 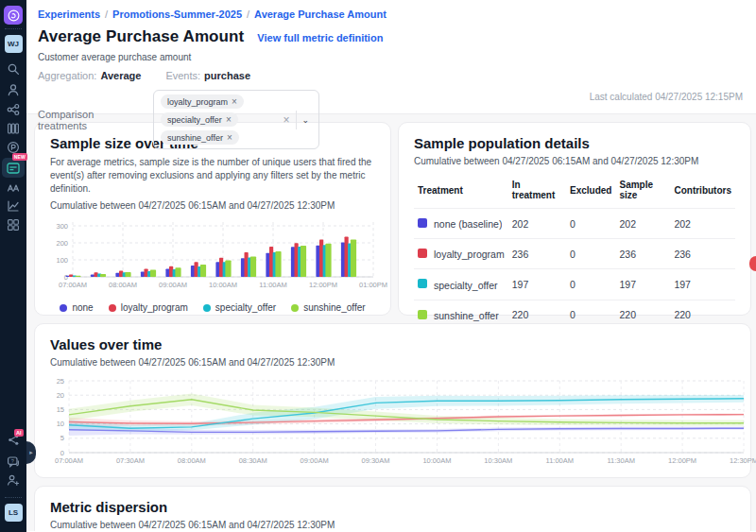 I want to click on legend-item: loyalty_program, so click(x=148, y=308).